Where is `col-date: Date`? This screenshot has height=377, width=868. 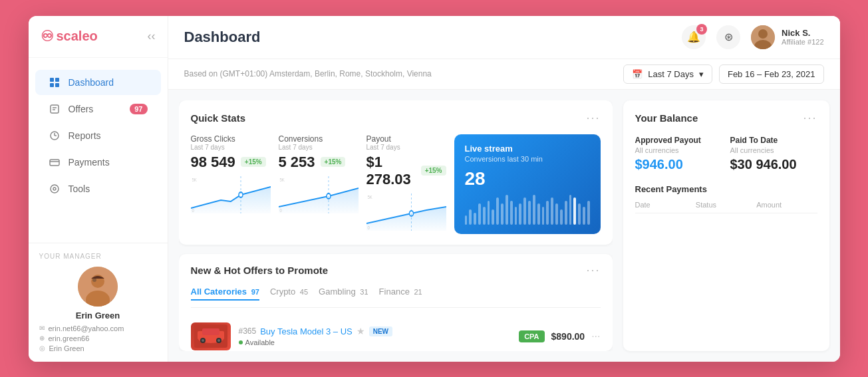
col-date: Date is located at coordinates (665, 205).